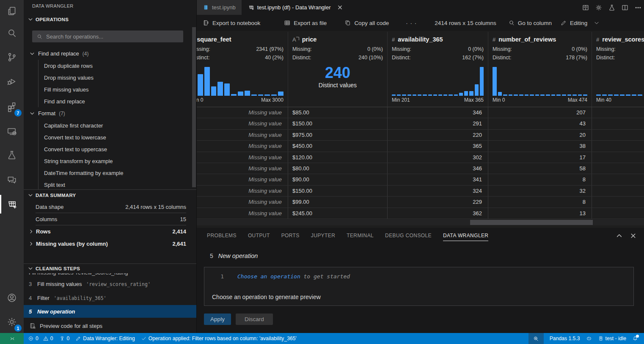 This screenshot has height=344, width=644. Describe the element at coordinates (48, 19) in the screenshot. I see `operations-section-header: OPERATIONS` at that location.